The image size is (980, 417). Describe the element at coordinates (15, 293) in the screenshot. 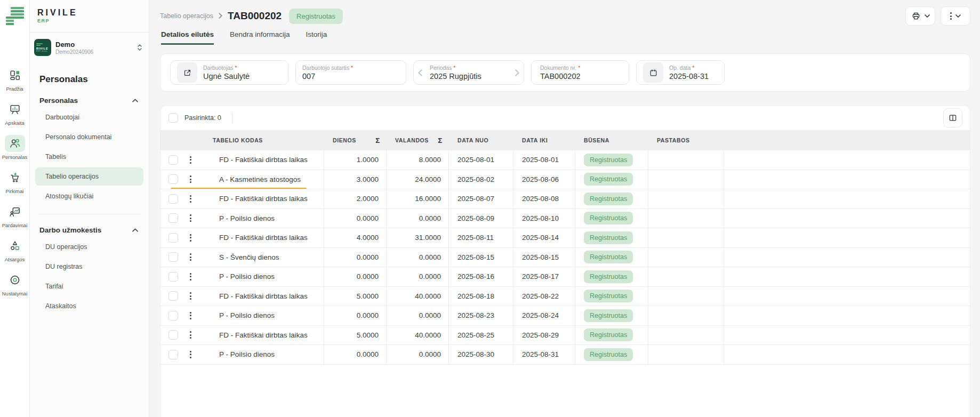

I see `rail-label: Nustatymai` at that location.